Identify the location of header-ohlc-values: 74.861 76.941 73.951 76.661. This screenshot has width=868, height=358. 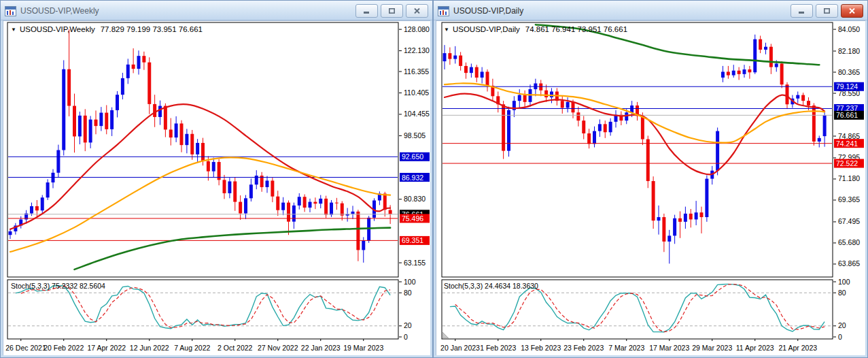
(576, 29).